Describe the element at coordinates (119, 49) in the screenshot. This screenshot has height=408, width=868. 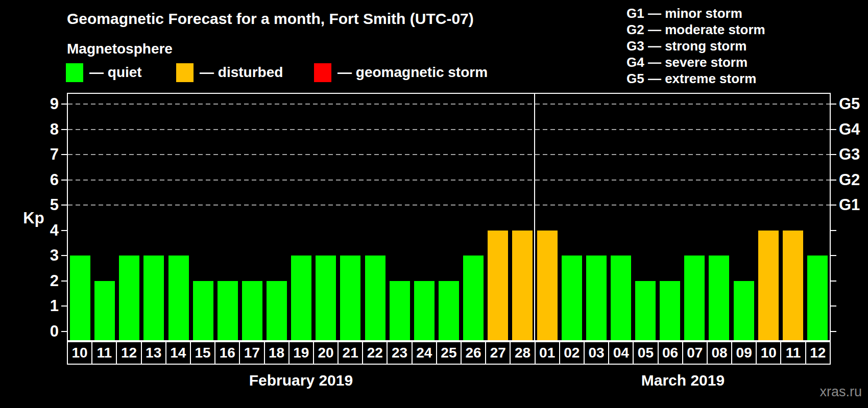
I see `subtitle-magnetosphere: Magnetosphere` at that location.